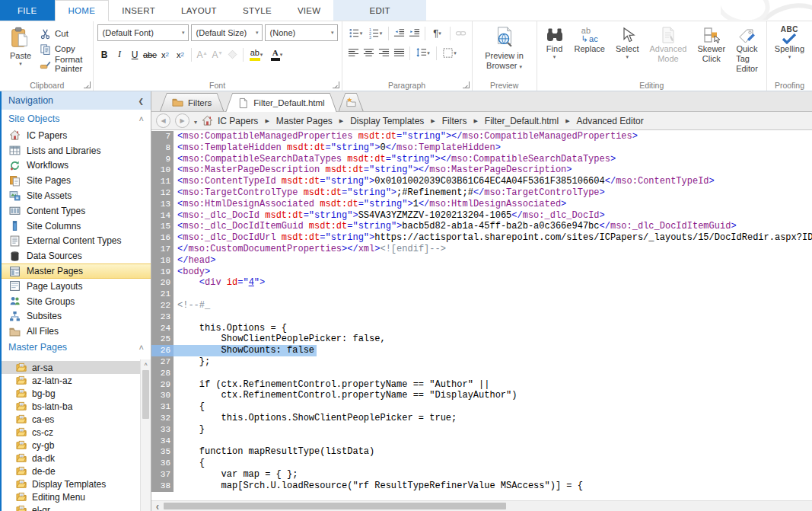 This screenshot has height=511, width=812. What do you see at coordinates (384, 53) in the screenshot?
I see `align-right-button` at bounding box center [384, 53].